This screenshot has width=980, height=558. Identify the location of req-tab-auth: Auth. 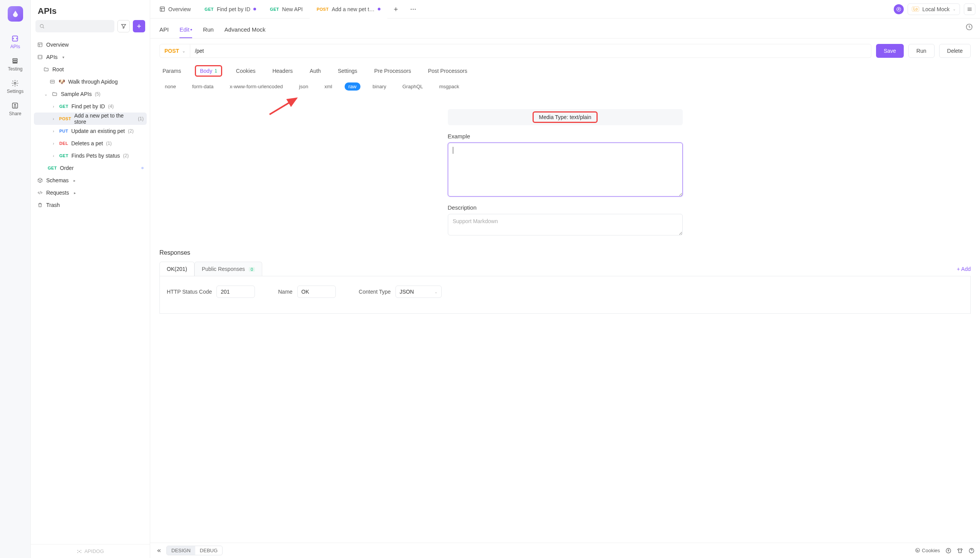
(315, 71).